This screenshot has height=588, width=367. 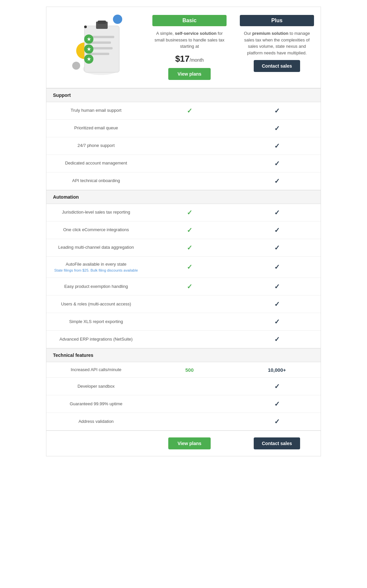 I want to click on feature-row-1-1: One click eCommerce integrations✓✓, so click(x=184, y=230).